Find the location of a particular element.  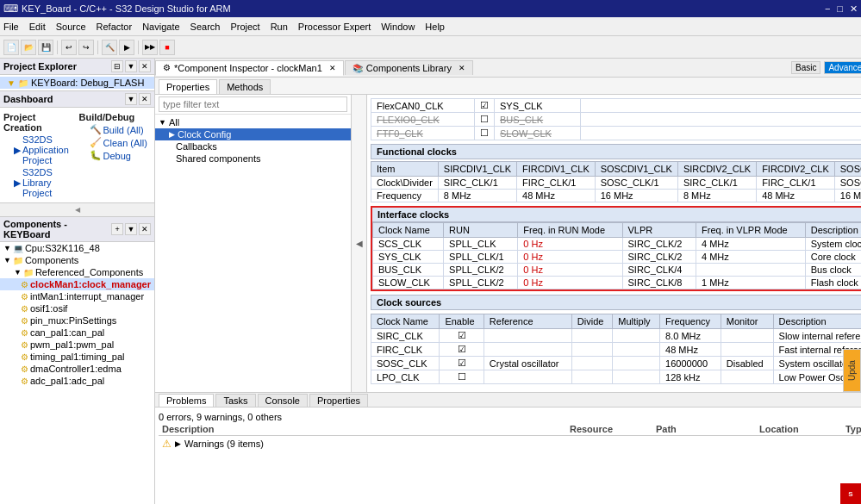

src-header-enable: Enable is located at coordinates (462, 322).